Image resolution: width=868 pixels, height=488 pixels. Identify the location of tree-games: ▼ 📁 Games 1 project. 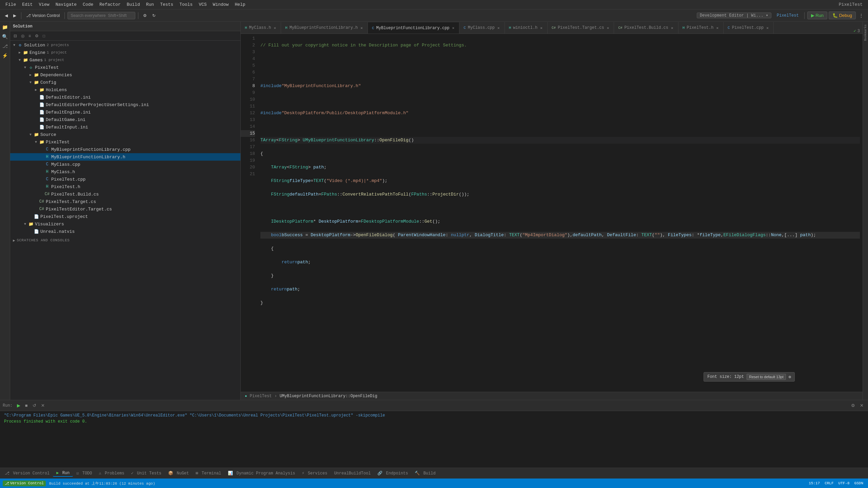
(125, 60).